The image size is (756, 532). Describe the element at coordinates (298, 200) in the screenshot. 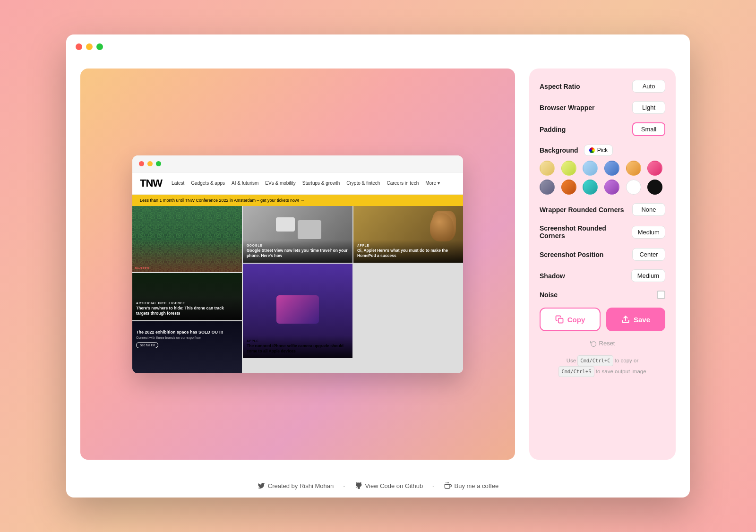

I see `tnw-banner: Less than 1 month until TNW Conference 2…` at that location.